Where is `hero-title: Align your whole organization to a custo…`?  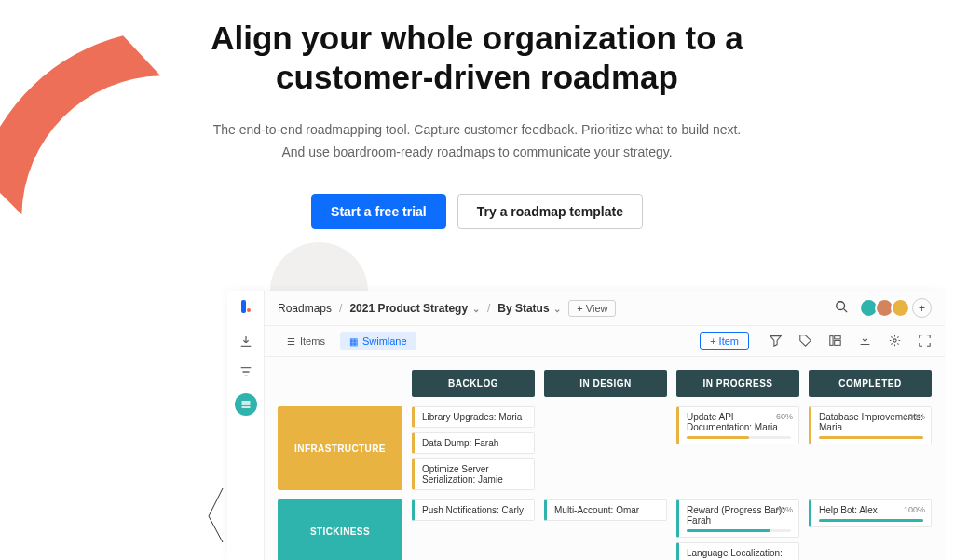
hero-title: Align your whole organization to a custo… is located at coordinates (477, 58).